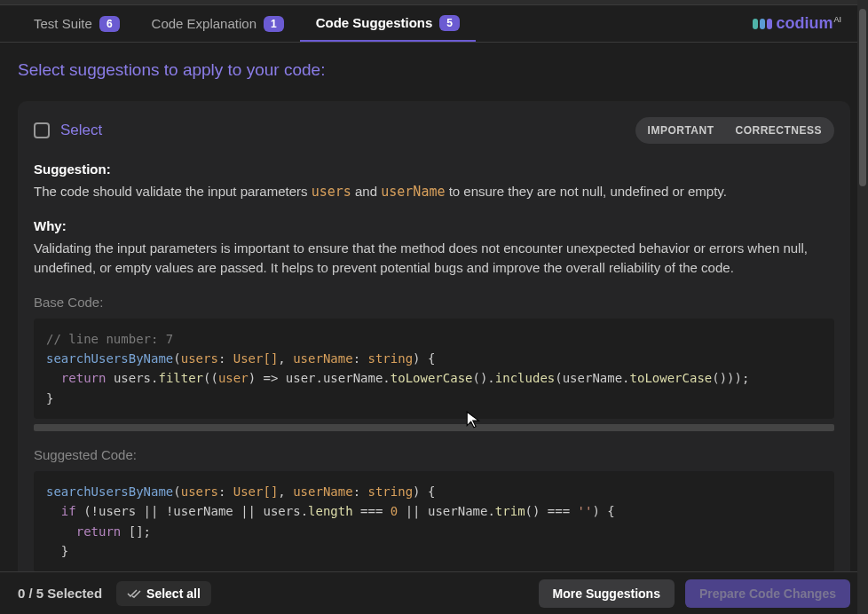  I want to click on selected-count: 0 / 5 Selected, so click(60, 593).